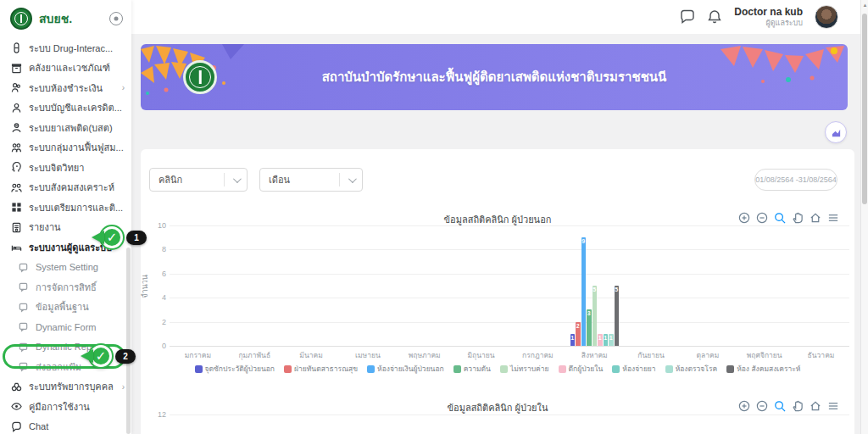 The image size is (868, 434). What do you see at coordinates (116, 19) in the screenshot?
I see `sidebar-collapse-icon` at bounding box center [116, 19].